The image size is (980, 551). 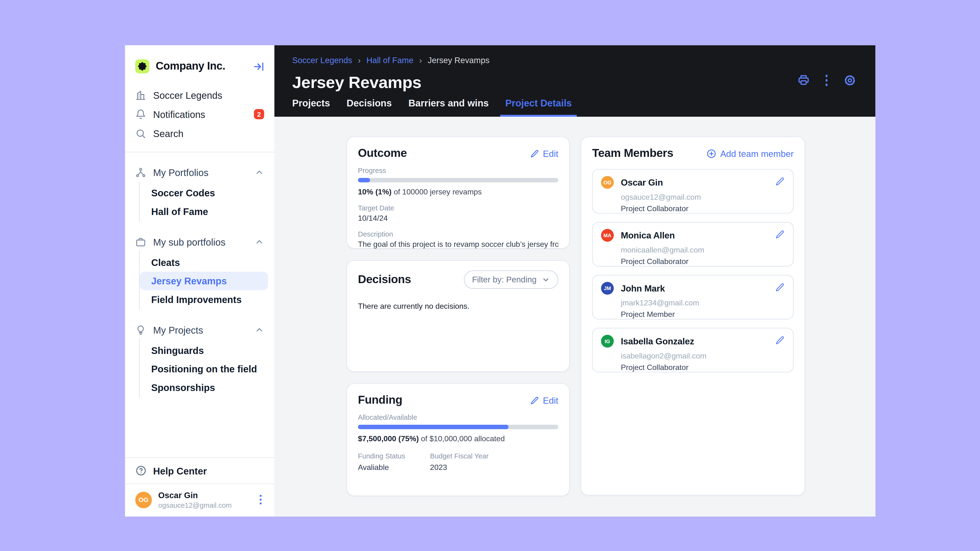 I want to click on funding-edit-button: Edit, so click(x=544, y=400).